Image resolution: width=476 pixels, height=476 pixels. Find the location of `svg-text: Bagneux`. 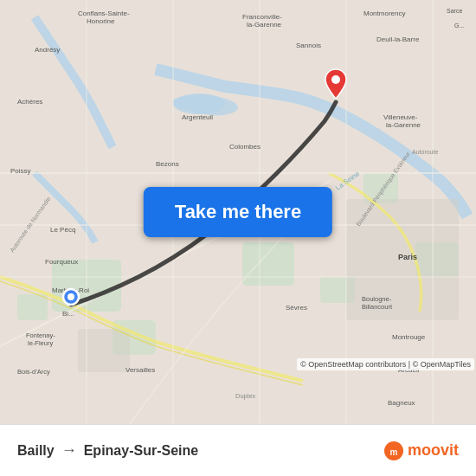

svg-text: Bagneux is located at coordinates (402, 403).